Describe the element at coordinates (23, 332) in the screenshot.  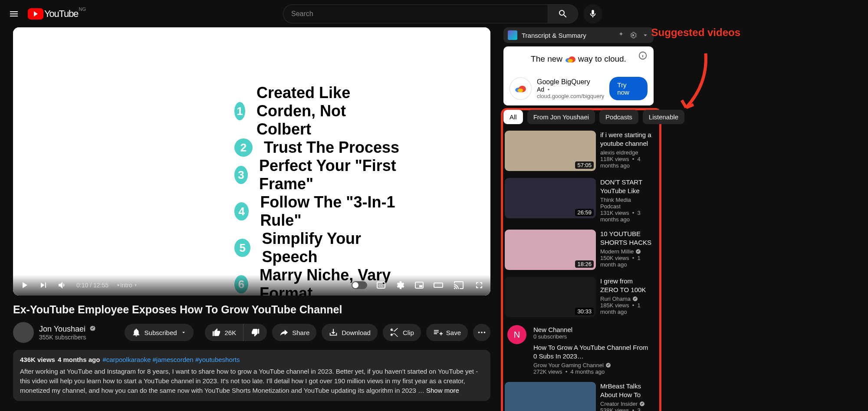
I see `channel-avatar` at that location.